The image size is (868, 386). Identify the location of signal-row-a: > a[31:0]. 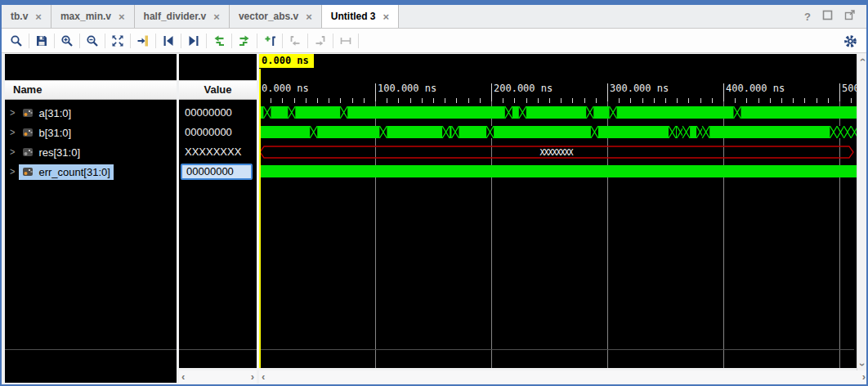
(91, 113).